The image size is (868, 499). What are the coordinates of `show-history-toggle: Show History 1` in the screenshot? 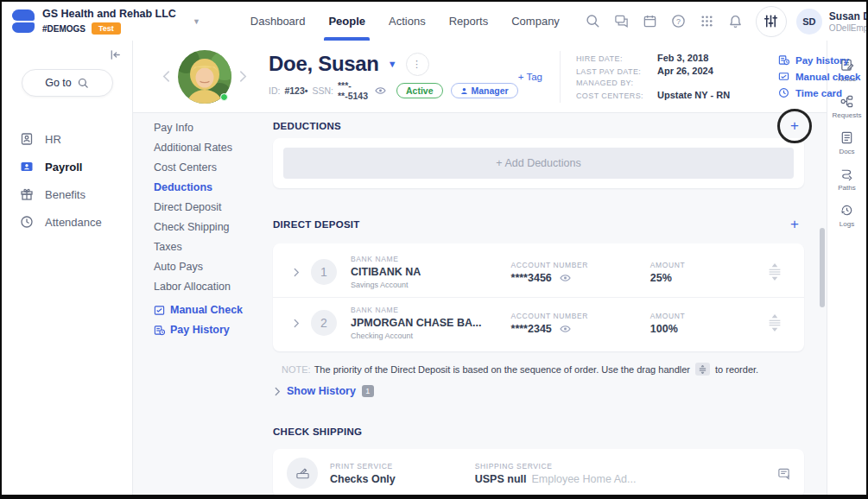 It's located at (539, 391).